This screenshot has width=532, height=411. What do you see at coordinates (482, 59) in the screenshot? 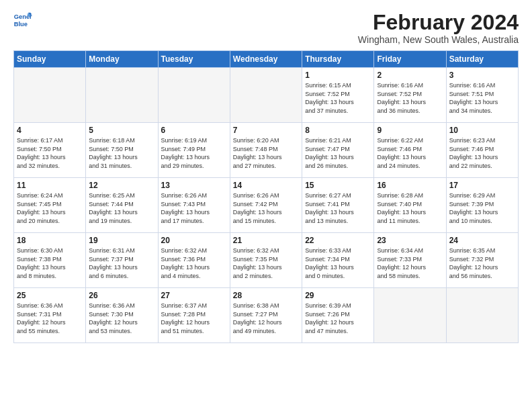
I see `header-saturday: Saturday` at bounding box center [482, 59].